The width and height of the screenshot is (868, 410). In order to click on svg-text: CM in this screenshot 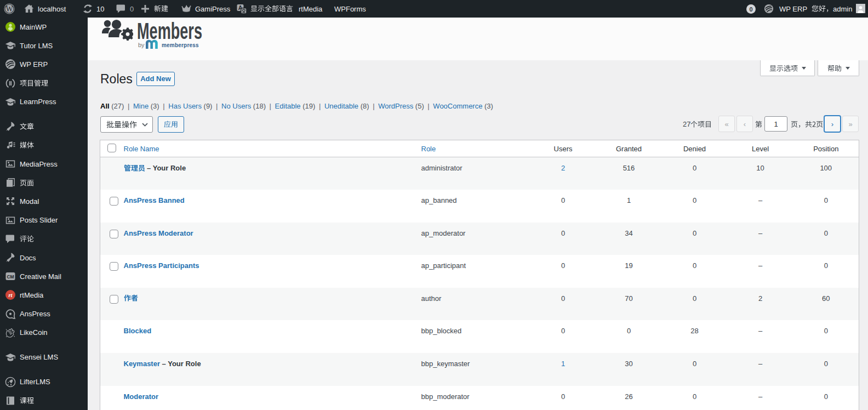, I will do `click(10, 277)`.